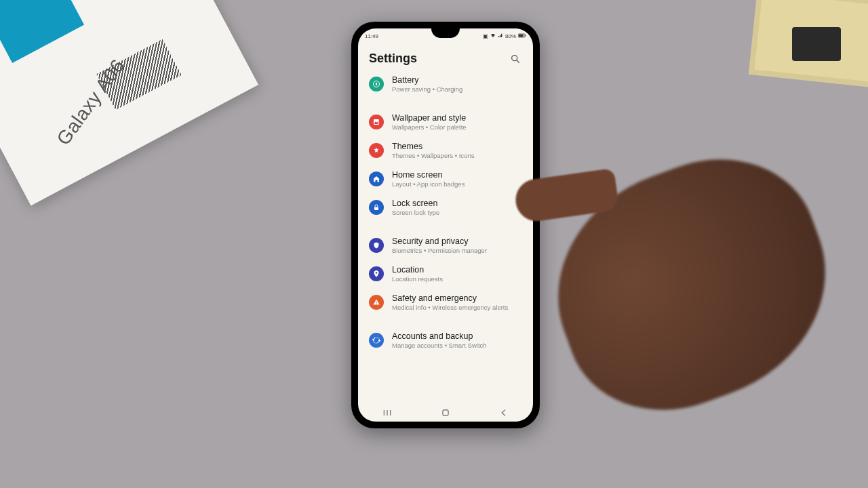  What do you see at coordinates (418, 270) in the screenshot?
I see `item-title: Location` at bounding box center [418, 270].